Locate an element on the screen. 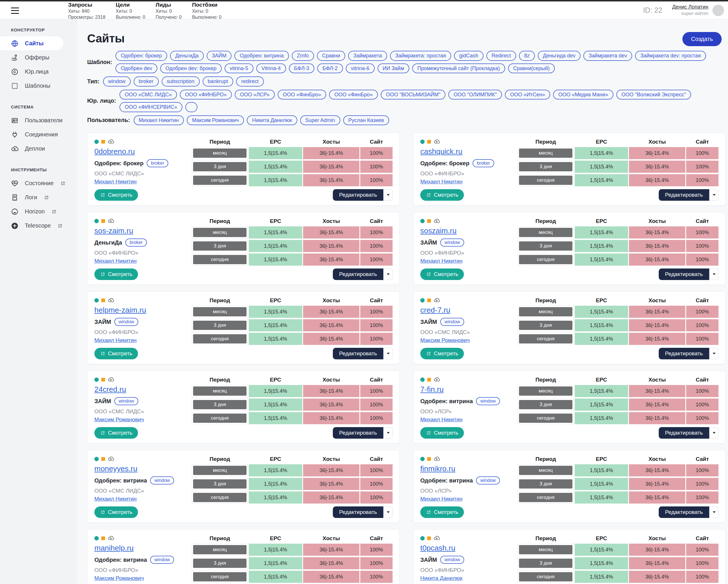 The width and height of the screenshot is (728, 584). filter-chip: 8z is located at coordinates (527, 56).